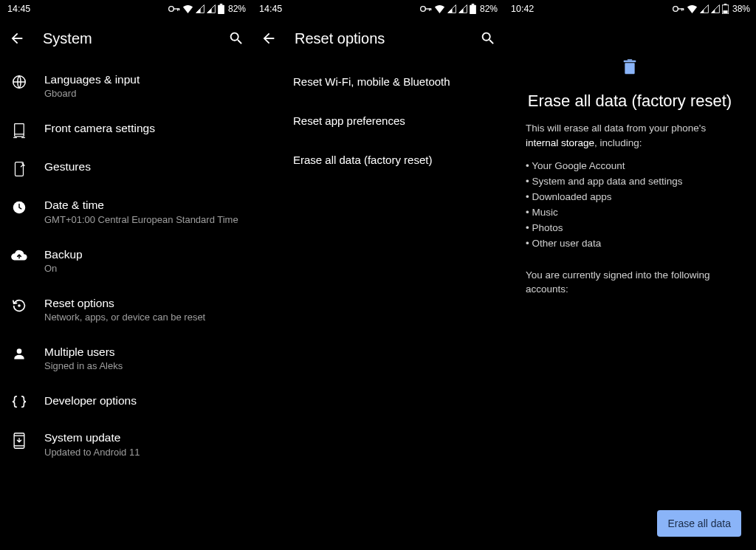 The width and height of the screenshot is (756, 550). What do you see at coordinates (126, 86) in the screenshot?
I see `row-languages-input: Languages & input Gboard` at bounding box center [126, 86].